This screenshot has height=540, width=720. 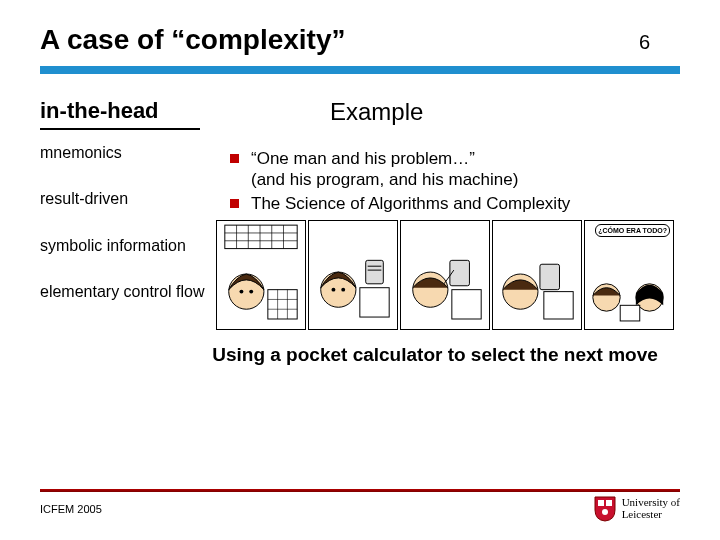 I want to click on sidebar-item: symbolic information, so click(x=130, y=246).